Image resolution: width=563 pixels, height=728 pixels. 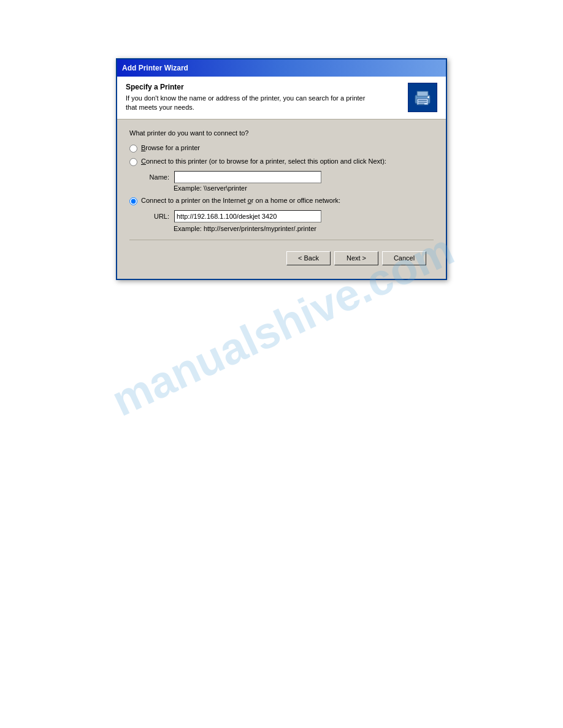 I want to click on connect-printer-radio-label: Connect to this printer (or to browse fo…, so click(x=264, y=161).